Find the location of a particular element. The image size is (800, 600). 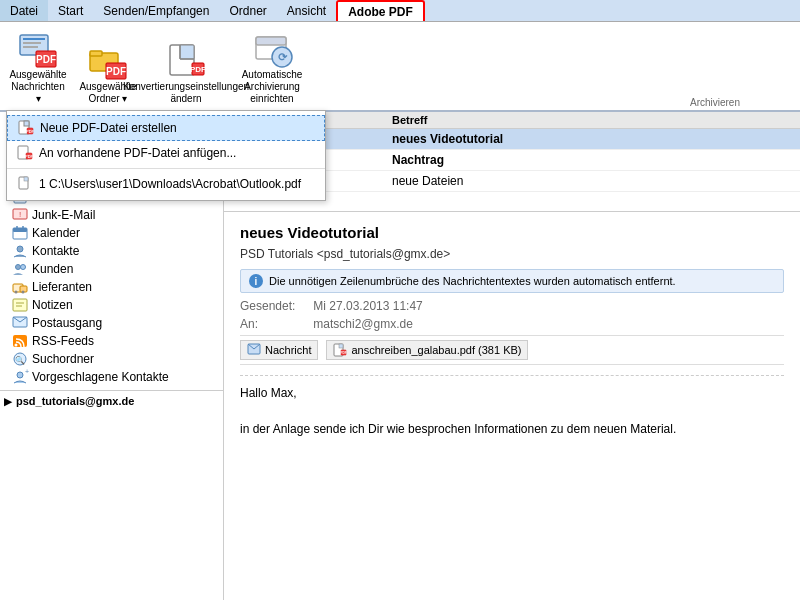

menu-senden: Senden/Empfangen is located at coordinates (156, 10).